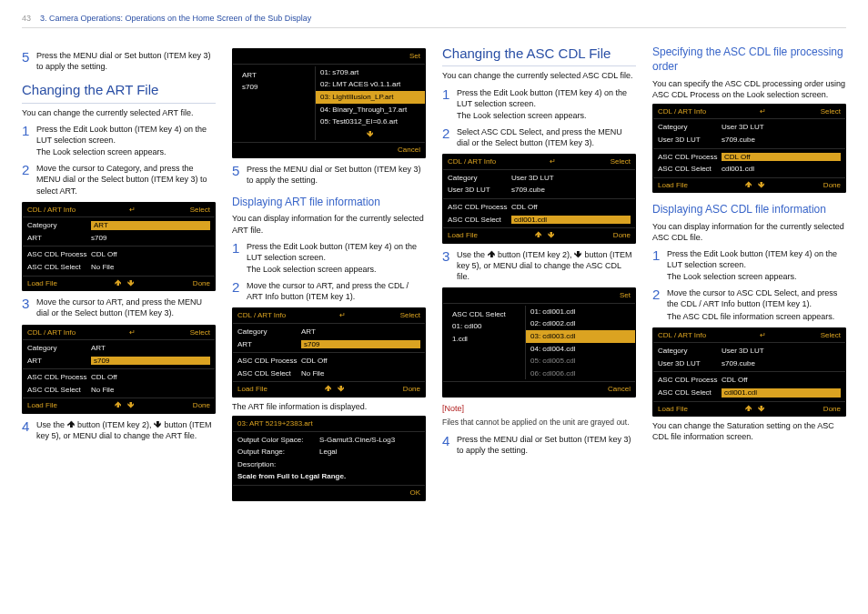 This screenshot has width=868, height=614. I want to click on table-row: Output Range:Legal, so click(329, 452).